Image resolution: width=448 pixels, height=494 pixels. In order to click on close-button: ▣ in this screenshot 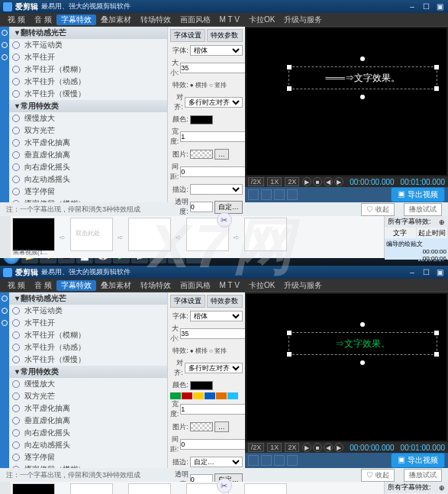, I will do `click(440, 273)`.